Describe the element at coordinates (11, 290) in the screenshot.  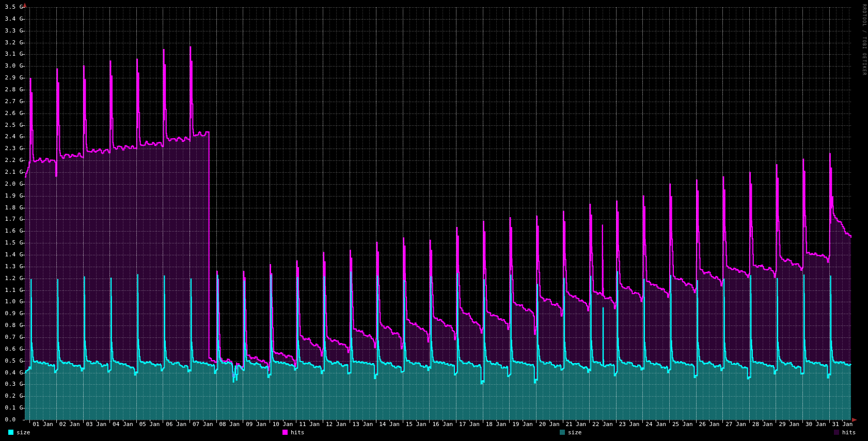
I see `y-axis-label: 1.1 G` at that location.